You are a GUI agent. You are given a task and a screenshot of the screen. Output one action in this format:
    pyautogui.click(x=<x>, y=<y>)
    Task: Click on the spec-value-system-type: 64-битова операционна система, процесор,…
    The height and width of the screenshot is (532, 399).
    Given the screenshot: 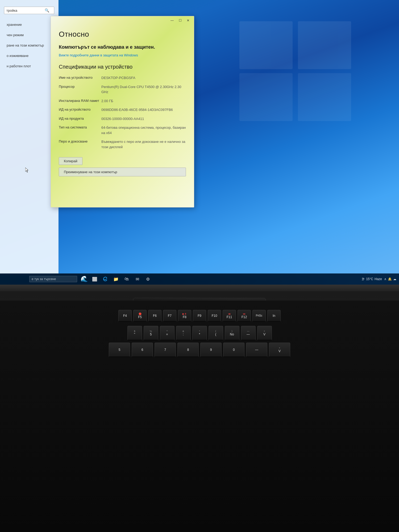 What is the action you would take?
    pyautogui.click(x=144, y=130)
    